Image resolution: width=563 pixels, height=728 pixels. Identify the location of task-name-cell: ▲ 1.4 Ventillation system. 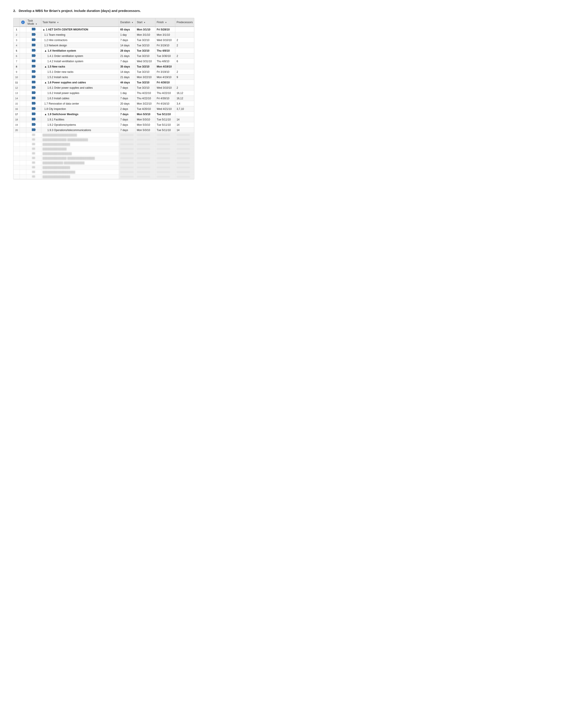
(80, 51).